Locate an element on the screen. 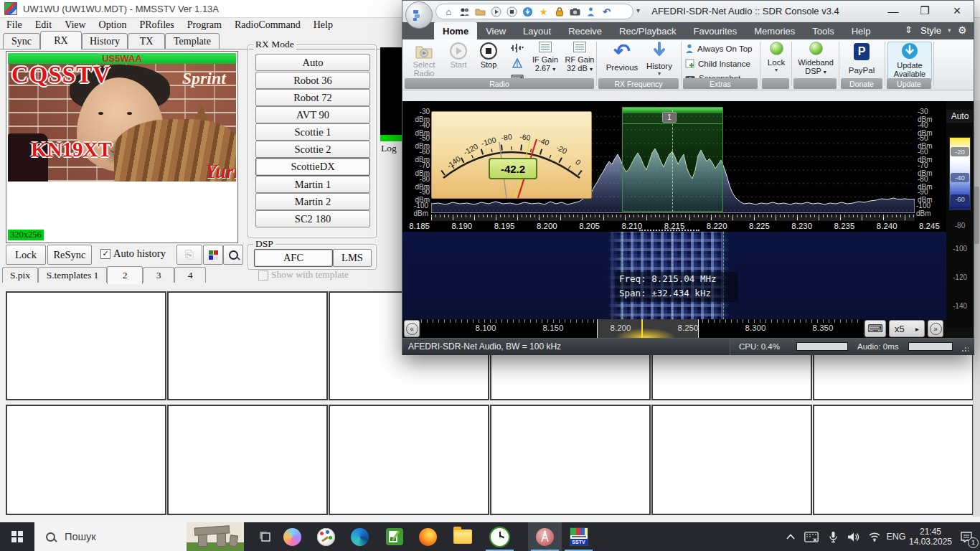 Image resolution: width=980 pixels, height=551 pixels. users-icon is located at coordinates (465, 11).